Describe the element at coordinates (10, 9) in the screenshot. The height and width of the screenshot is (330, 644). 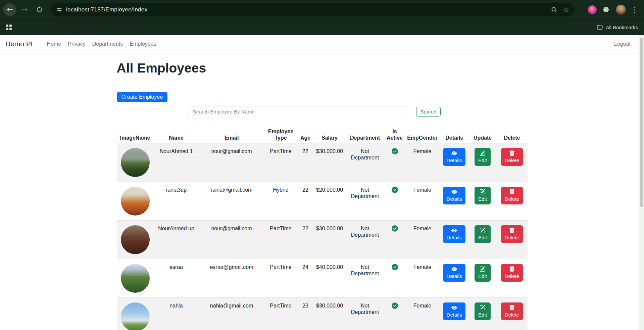
I see `back-arrow-icon` at that location.